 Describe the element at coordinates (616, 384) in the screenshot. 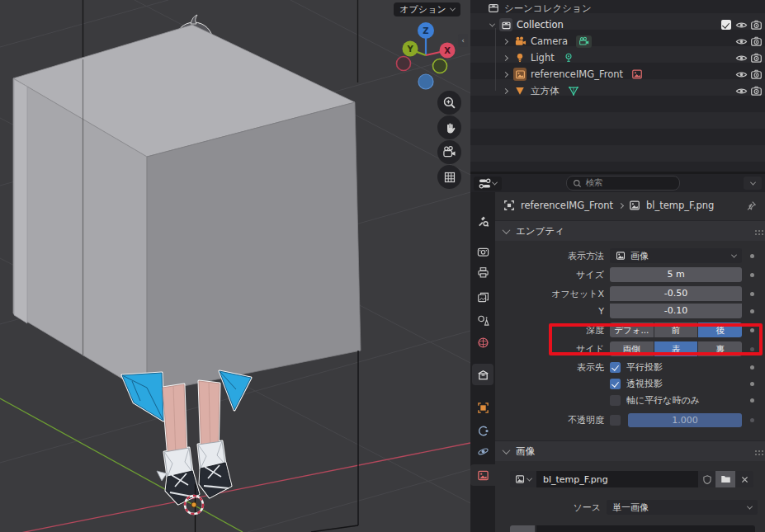

I see `perspective-checkbox` at that location.